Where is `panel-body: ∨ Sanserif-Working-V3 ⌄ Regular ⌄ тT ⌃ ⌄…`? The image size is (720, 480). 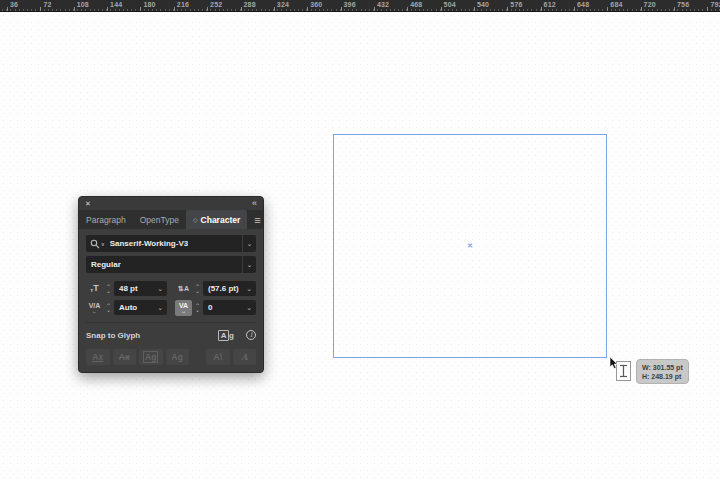 panel-body: ∨ Sanserif-Working-V3 ⌄ Regular ⌄ тT ⌃ ⌄… is located at coordinates (171, 300).